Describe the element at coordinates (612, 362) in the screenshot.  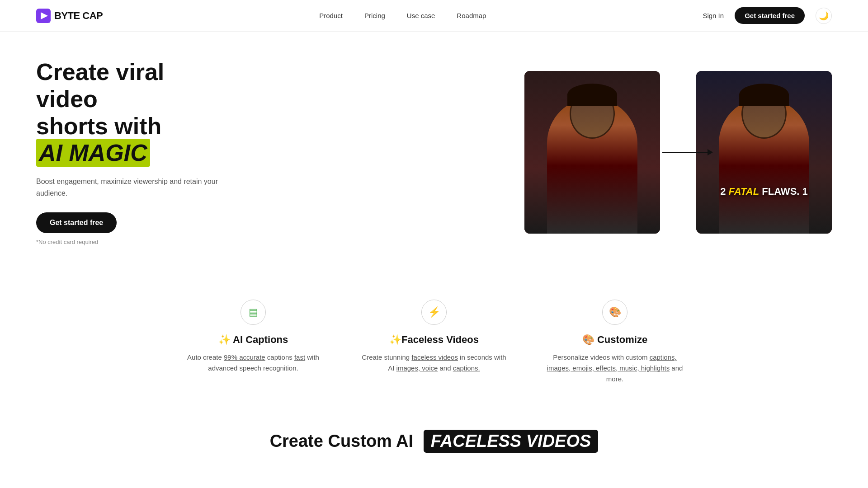
I see `customize-link: captions, images, emojis, effects, music…` at that location.